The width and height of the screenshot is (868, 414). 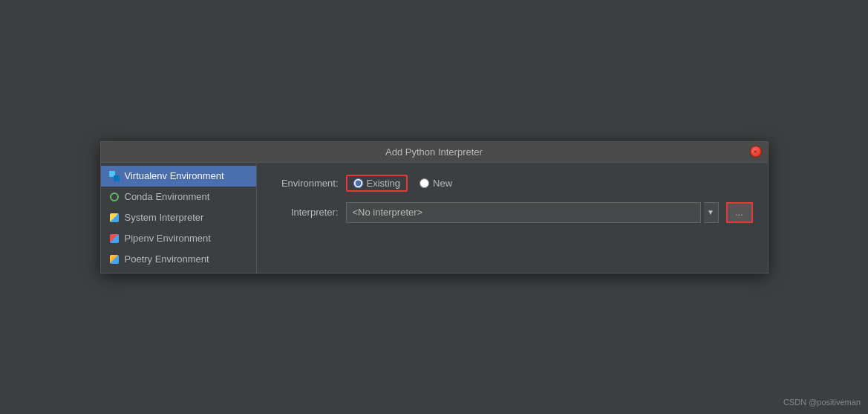 What do you see at coordinates (179, 218) in the screenshot?
I see `sidebar: Virtualenv Environment Conda Environment…` at bounding box center [179, 218].